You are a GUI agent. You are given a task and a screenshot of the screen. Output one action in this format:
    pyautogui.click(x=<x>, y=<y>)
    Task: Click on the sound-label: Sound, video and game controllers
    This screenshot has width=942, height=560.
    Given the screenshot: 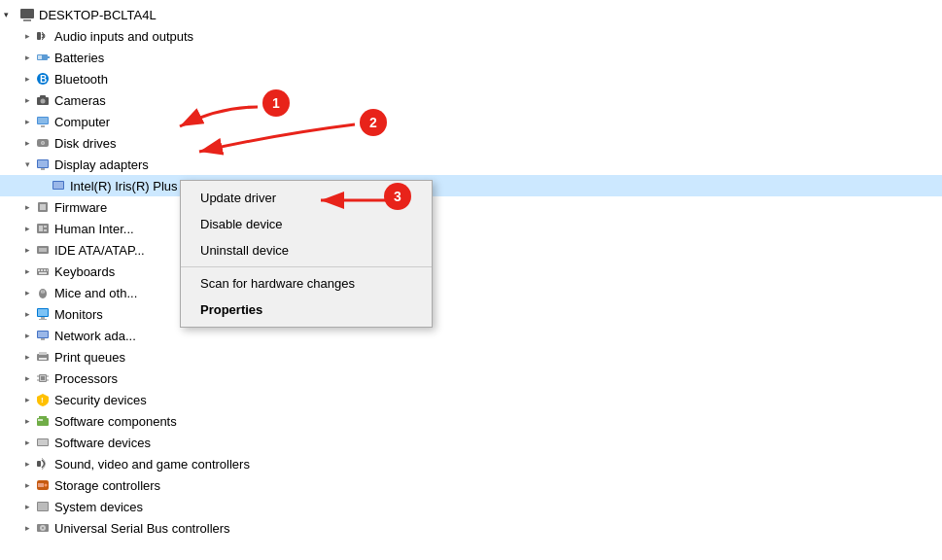 What is the action you would take?
    pyautogui.click(x=152, y=465)
    